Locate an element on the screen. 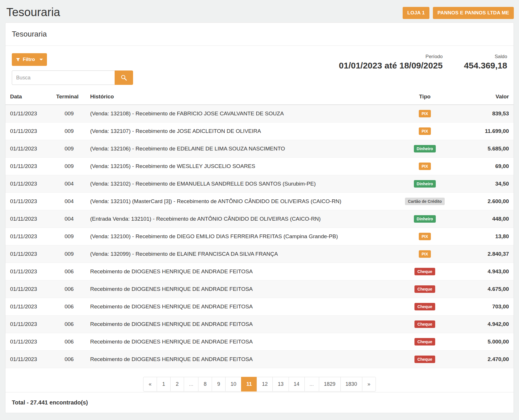  cell-historico: (Entrada Venda: 132101) - Recebimento de… is located at coordinates (238, 219).